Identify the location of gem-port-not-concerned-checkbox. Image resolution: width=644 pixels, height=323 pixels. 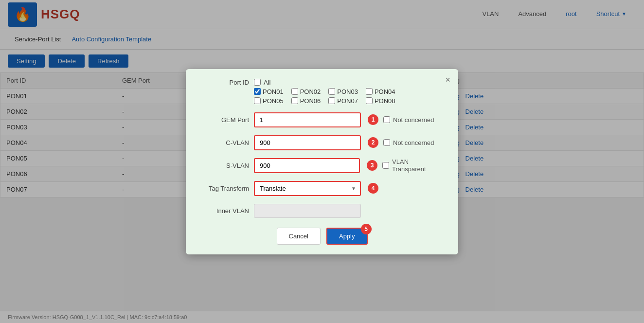
(387, 120).